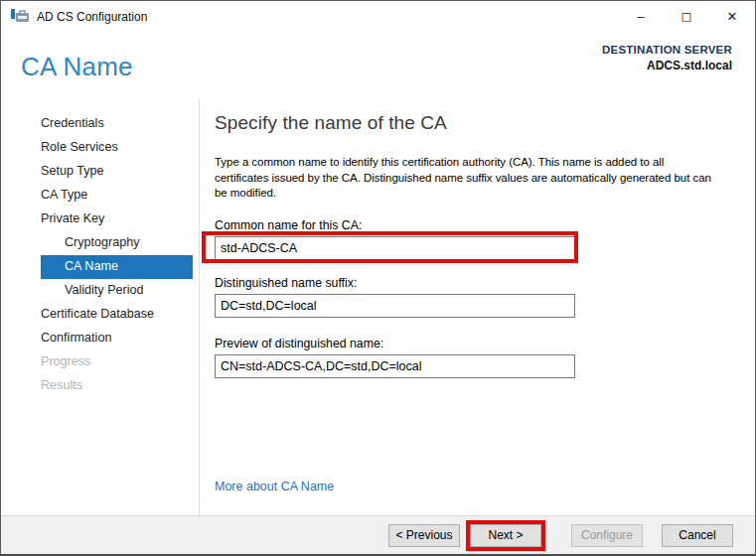  Describe the element at coordinates (117, 124) in the screenshot. I see `sidebar-item-credentials: Credentials` at that location.